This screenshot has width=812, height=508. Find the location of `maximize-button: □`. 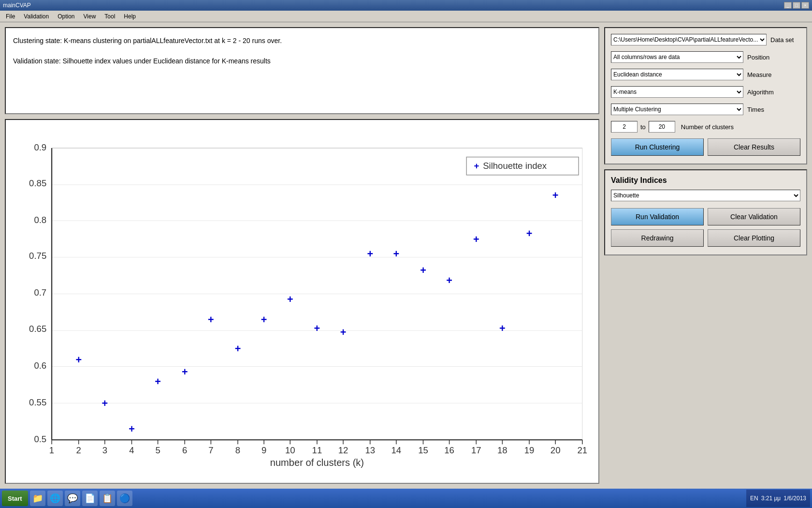

maximize-button: □ is located at coordinates (797, 5).